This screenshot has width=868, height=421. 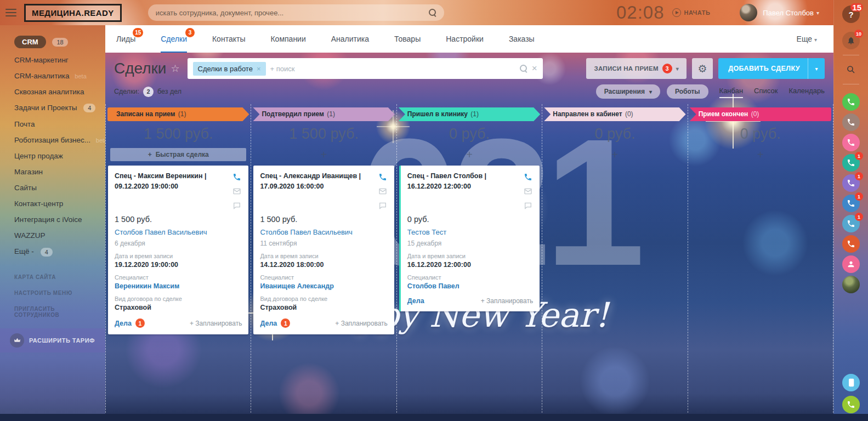 What do you see at coordinates (470, 232) in the screenshot?
I see `deal-client-link: Тестов Тест` at bounding box center [470, 232].